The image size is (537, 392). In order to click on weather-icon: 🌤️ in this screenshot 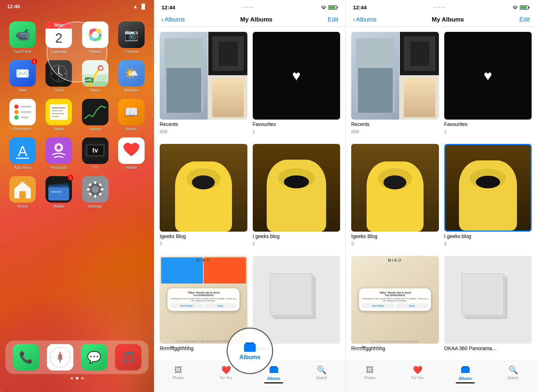, I will do `click(131, 73)`.